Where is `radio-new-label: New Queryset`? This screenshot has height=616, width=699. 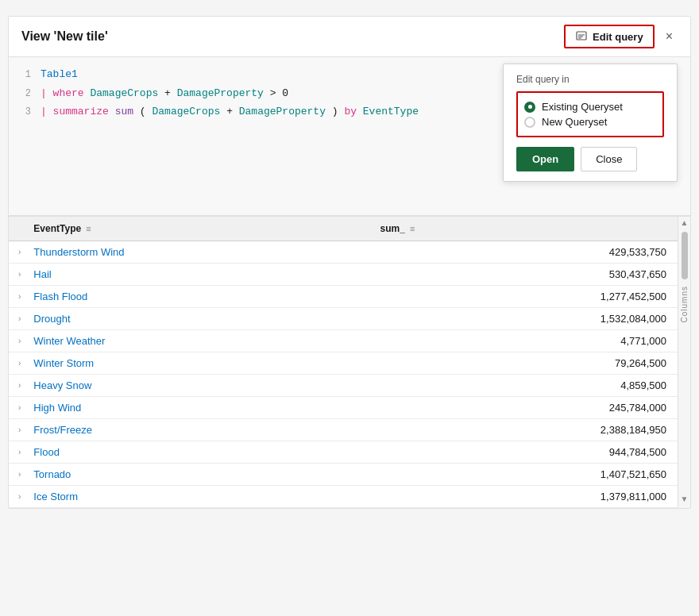
radio-new-label: New Queryset is located at coordinates (574, 122).